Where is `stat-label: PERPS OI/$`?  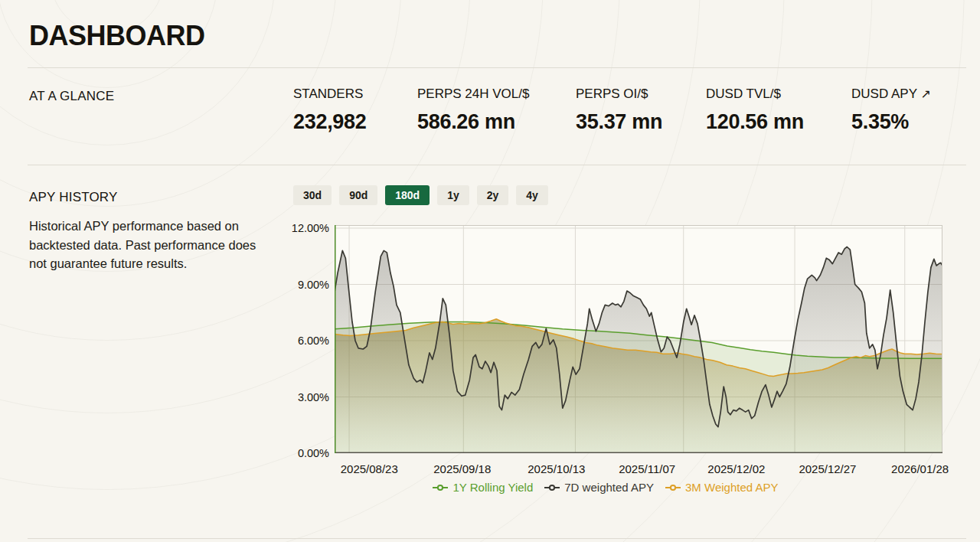 stat-label: PERPS OI/$ is located at coordinates (641, 94).